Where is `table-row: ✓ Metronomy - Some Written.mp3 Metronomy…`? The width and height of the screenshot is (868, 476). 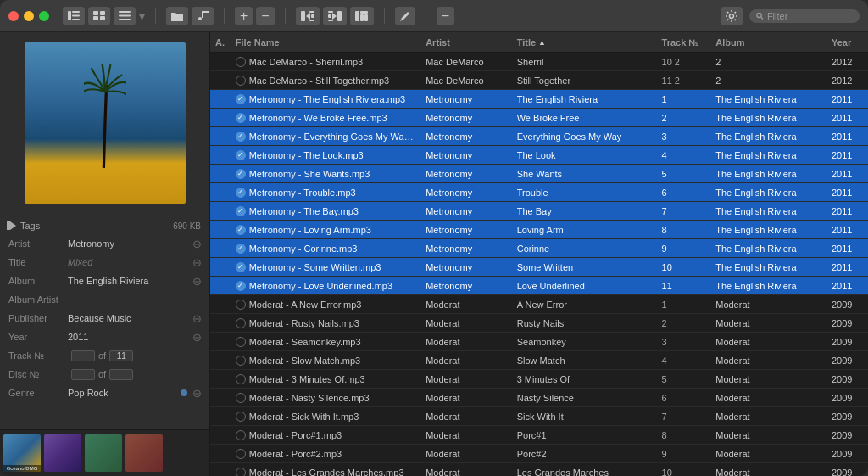 table-row: ✓ Metronomy - Some Written.mp3 Metronomy… is located at coordinates (539, 267).